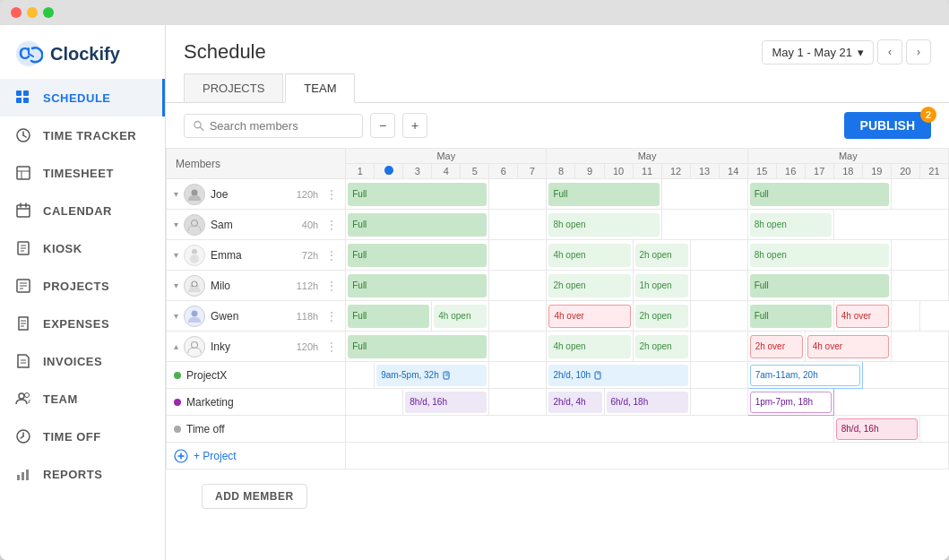 The height and width of the screenshot is (560, 949). Describe the element at coordinates (418, 225) in the screenshot. I see `sam-block-1: Full` at that location.